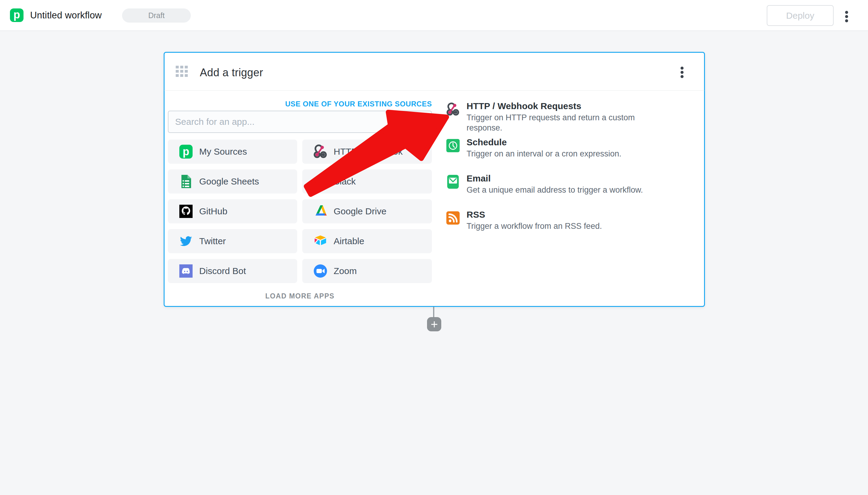 The image size is (868, 495). Describe the element at coordinates (565, 215) in the screenshot. I see `trigger-title: RSS` at that location.